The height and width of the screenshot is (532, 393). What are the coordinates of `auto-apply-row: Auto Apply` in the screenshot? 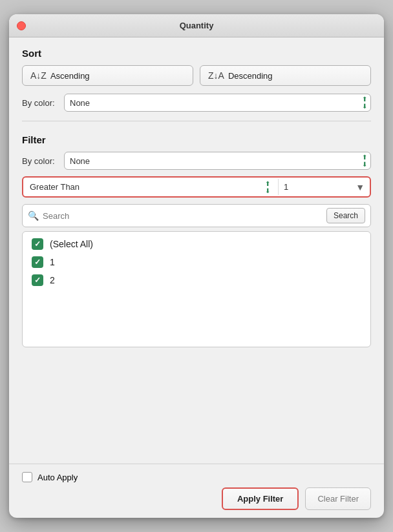 It's located at (197, 477).